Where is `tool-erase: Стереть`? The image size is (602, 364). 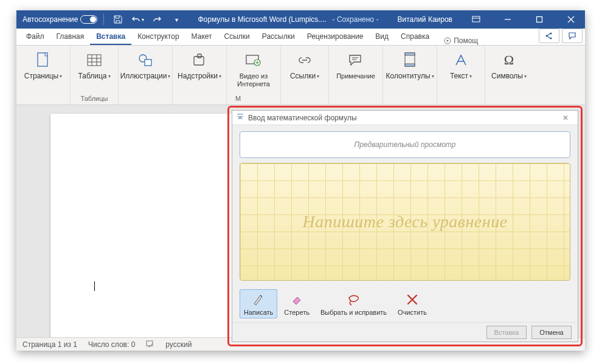
tool-erase: Стереть is located at coordinates (297, 304).